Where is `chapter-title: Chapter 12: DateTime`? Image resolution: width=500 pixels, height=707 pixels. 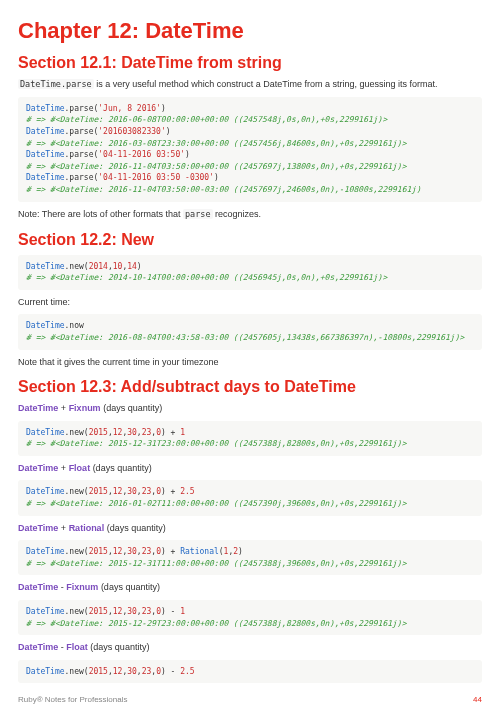 chapter-title: Chapter 12: DateTime is located at coordinates (250, 31).